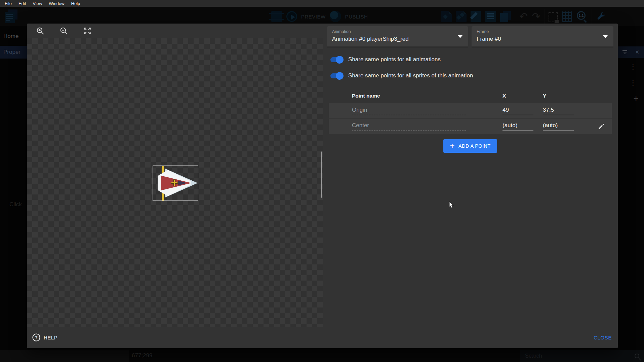 The image size is (644, 362). Describe the element at coordinates (50, 338) in the screenshot. I see `help-label: HELP` at that location.